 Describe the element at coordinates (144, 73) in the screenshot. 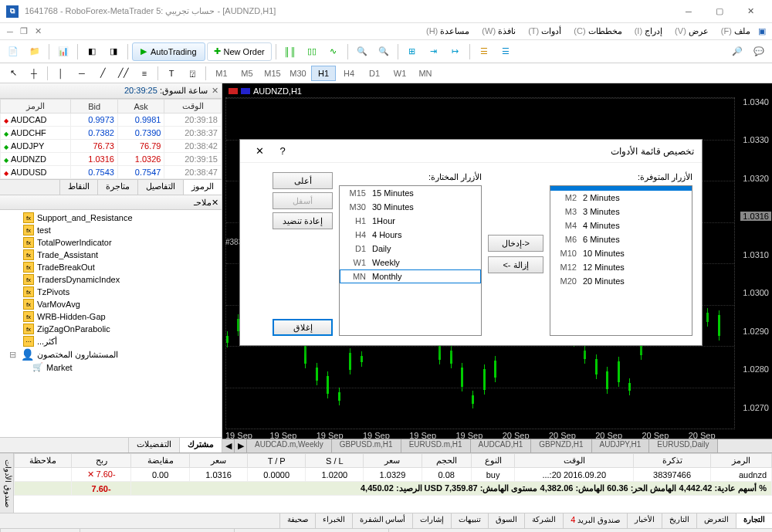

I see `fibo-button: ≡` at that location.